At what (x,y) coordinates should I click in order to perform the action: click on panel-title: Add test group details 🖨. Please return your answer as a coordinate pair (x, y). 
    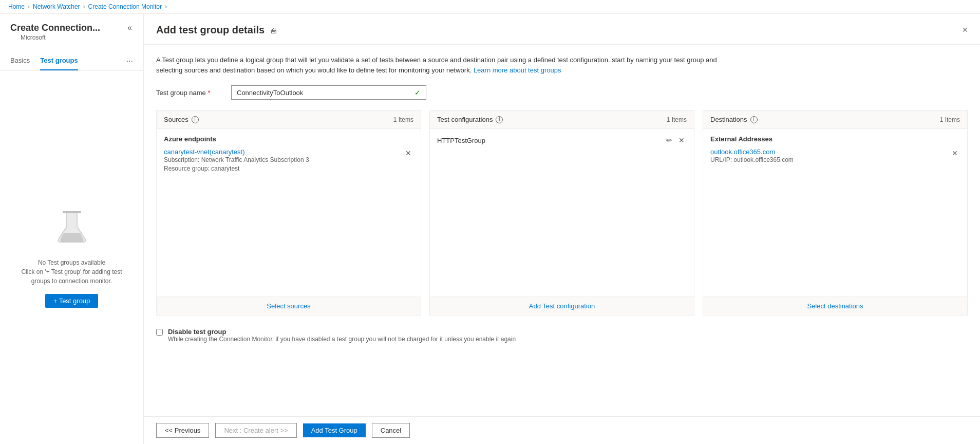
    Looking at the image, I should click on (217, 30).